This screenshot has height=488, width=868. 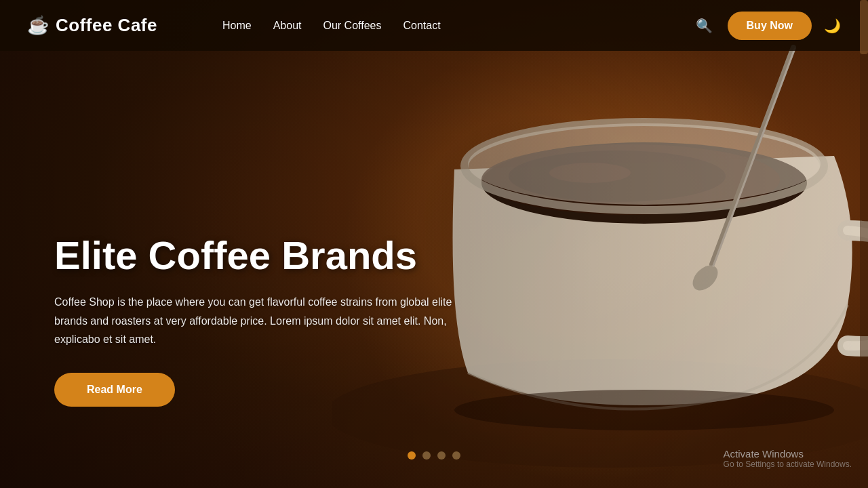 I want to click on read-more-button: Read More, so click(x=115, y=390).